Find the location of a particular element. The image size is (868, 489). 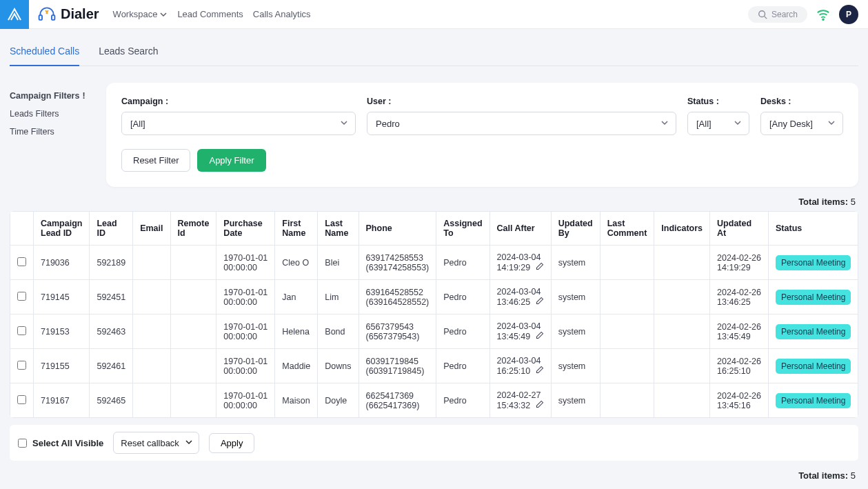

campaign-select: [All] is located at coordinates (239, 123).